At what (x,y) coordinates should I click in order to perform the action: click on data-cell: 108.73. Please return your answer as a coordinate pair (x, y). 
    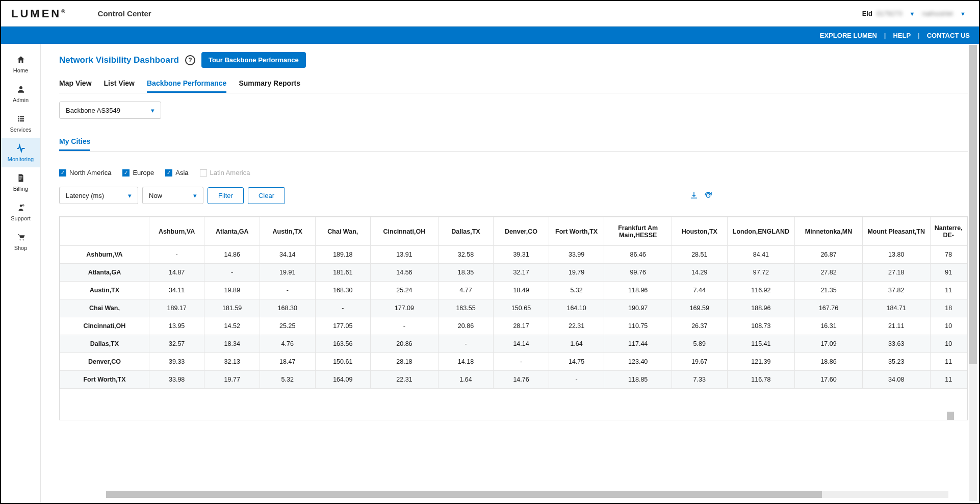
    Looking at the image, I should click on (761, 326).